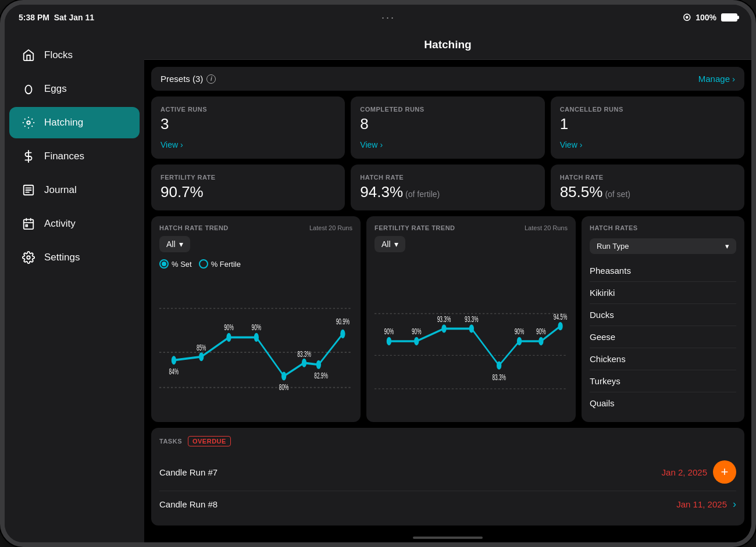 The width and height of the screenshot is (756, 547). Describe the element at coordinates (448, 441) in the screenshot. I see `tasks-header: TASKS OVERDUE` at that location.